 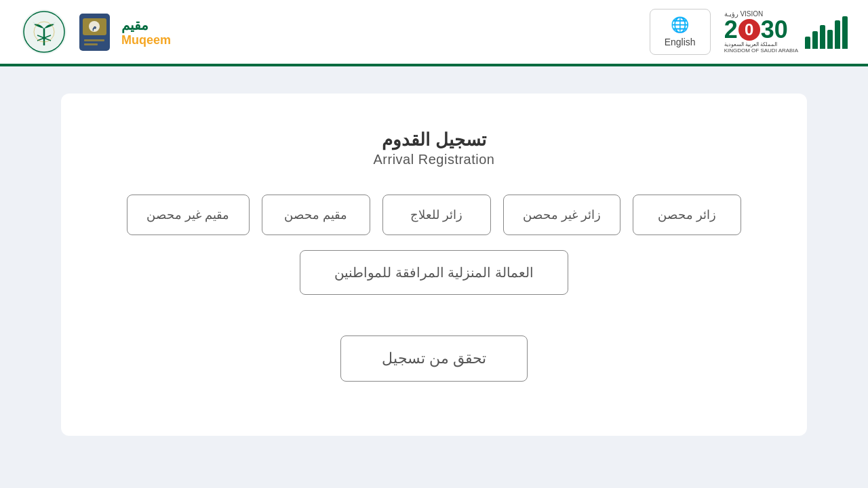 What do you see at coordinates (434, 33) in the screenshot?
I see `header: م مقيم Muqeem 🌐 English VISION رؤيـة 203…` at bounding box center [434, 33].